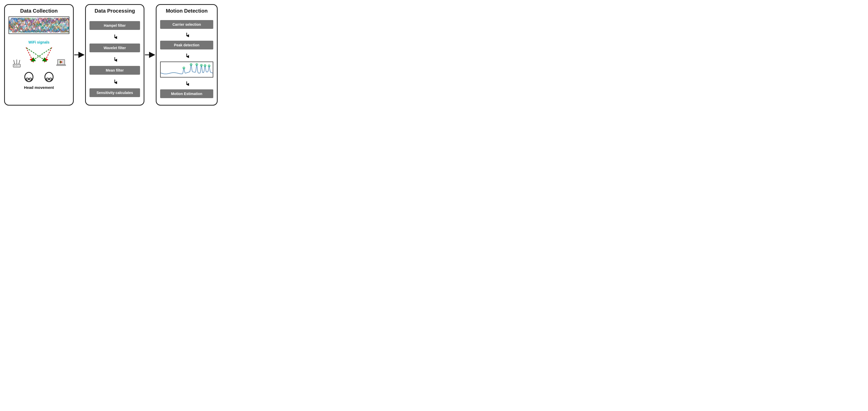  What do you see at coordinates (115, 26) in the screenshot?
I see `filter-hampel: Hampel filter` at bounding box center [115, 26].